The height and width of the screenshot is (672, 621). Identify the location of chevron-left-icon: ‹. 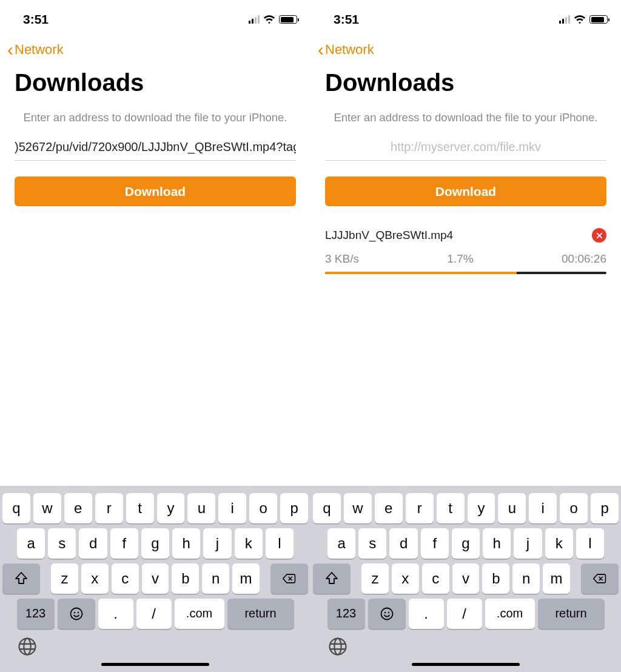
(321, 50).